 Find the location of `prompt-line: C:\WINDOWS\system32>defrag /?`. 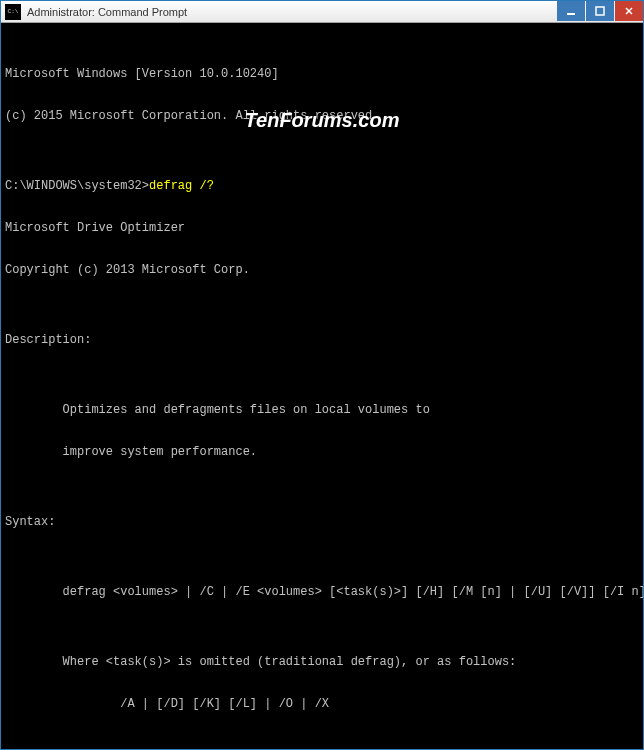

prompt-line: C:\WINDOWS\system32>defrag /? is located at coordinates (322, 186).